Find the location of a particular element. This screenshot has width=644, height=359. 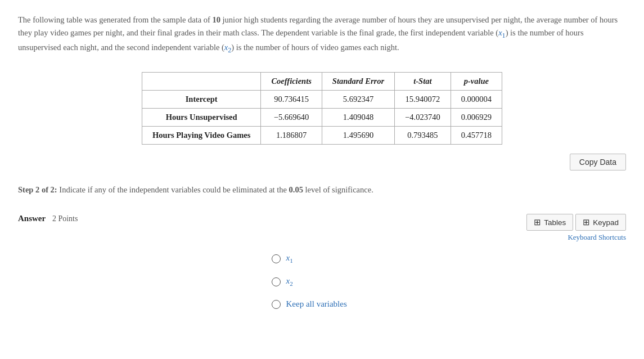

keypad-button: ⊞ Keypad is located at coordinates (601, 222).